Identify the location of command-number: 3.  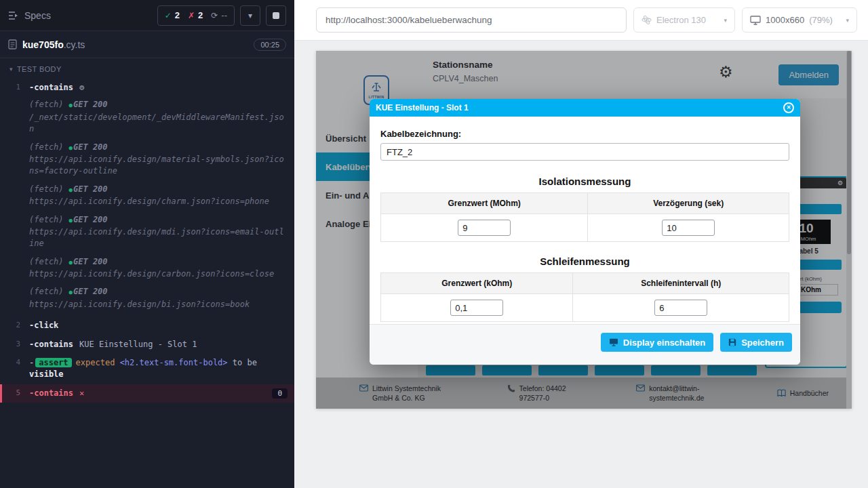
(10, 344).